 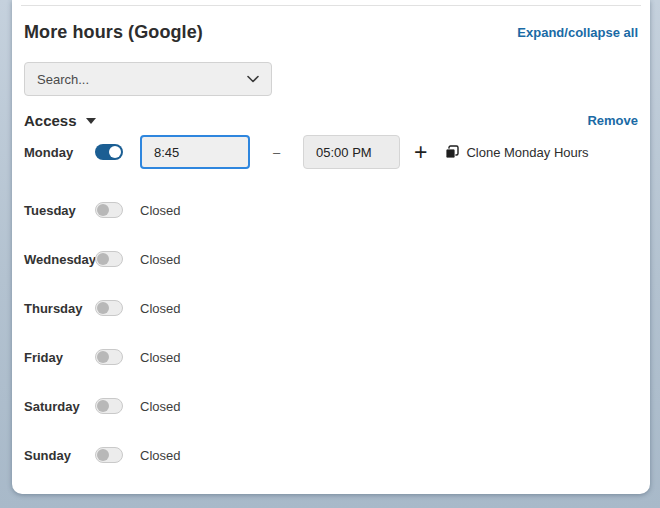 What do you see at coordinates (331, 455) in the screenshot?
I see `day-row-sunday: Sunday Closed` at bounding box center [331, 455].